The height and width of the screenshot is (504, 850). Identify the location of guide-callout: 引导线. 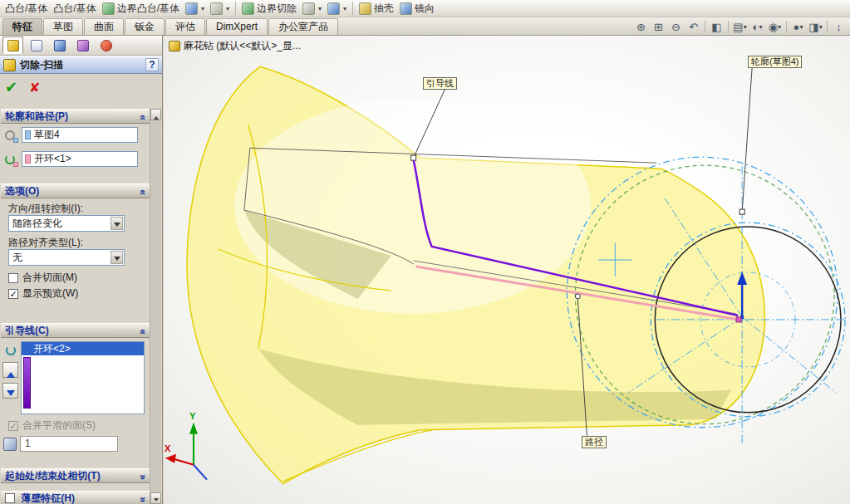
(440, 83).